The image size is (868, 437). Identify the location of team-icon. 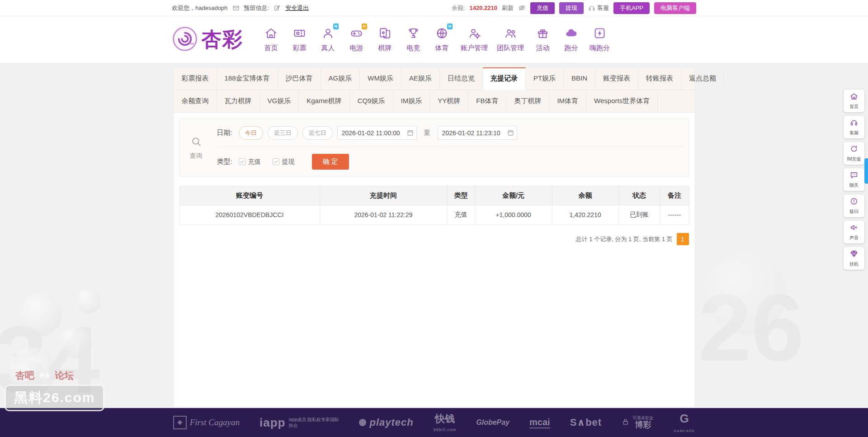
(511, 34).